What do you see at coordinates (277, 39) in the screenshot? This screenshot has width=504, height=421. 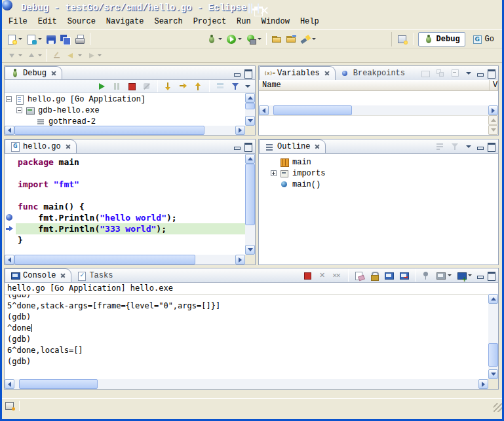 I see `open-resource-button` at bounding box center [277, 39].